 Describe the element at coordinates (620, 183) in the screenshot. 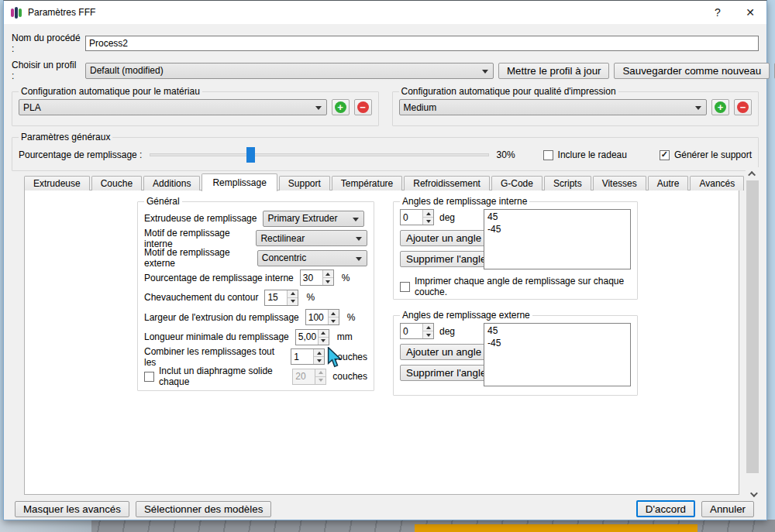

I see `tab-vitesses: Vitesses` at that location.